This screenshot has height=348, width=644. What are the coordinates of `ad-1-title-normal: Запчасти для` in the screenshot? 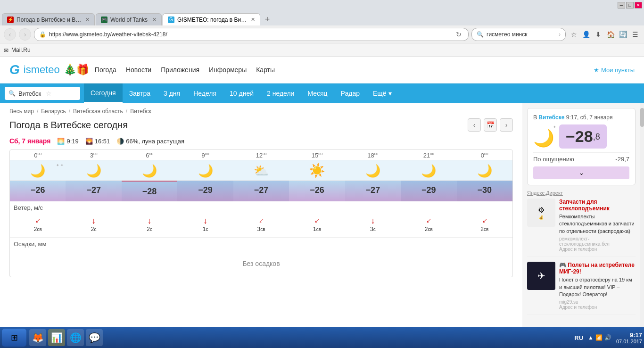 It's located at (578, 202).